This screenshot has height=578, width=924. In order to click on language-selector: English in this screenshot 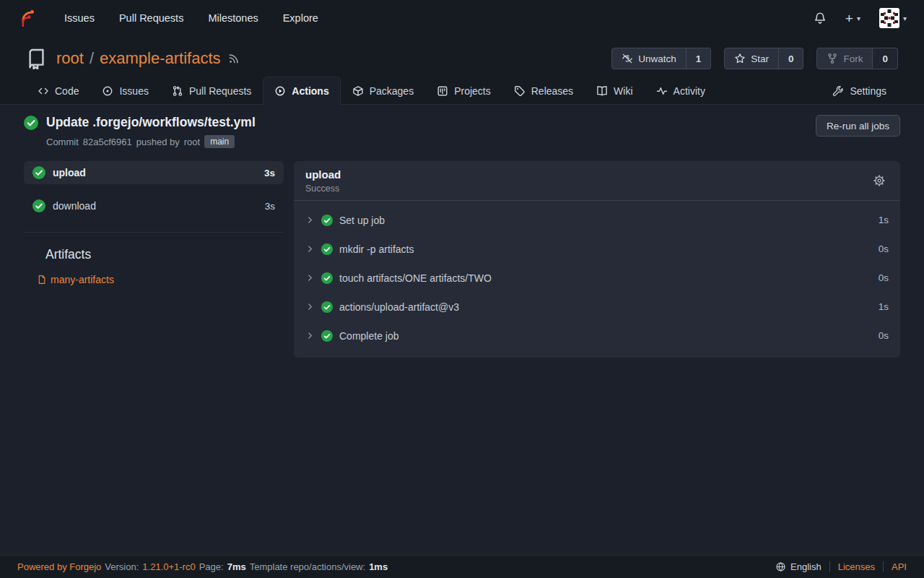, I will do `click(798, 566)`.